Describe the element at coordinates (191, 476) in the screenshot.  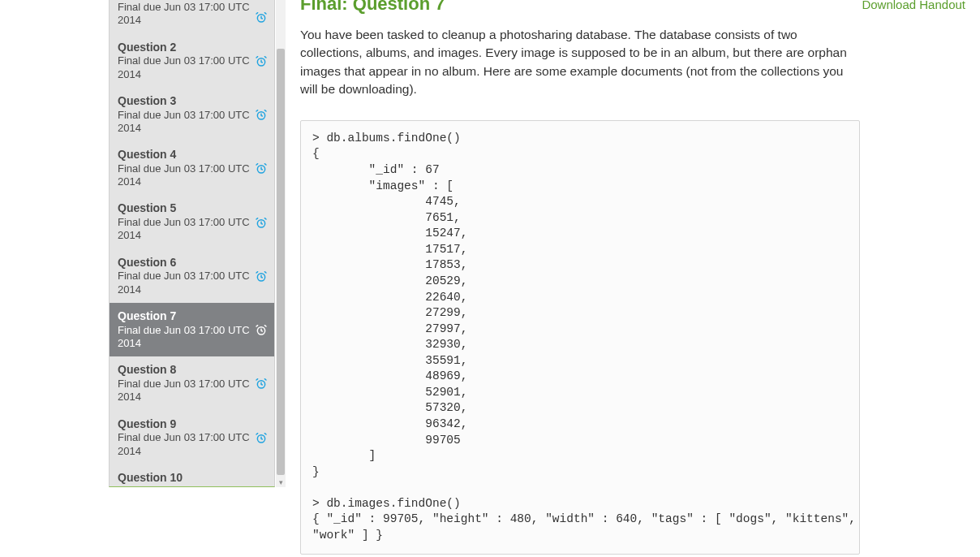
I see `sidebar-item-question-10: Question 10Final due Jun 03 17:00 UTC 20…` at that location.